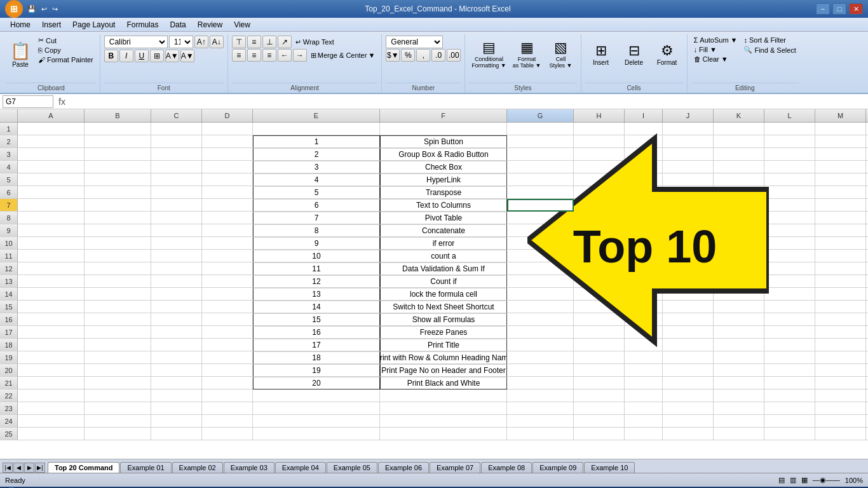  I want to click on cell-A8, so click(51, 218).